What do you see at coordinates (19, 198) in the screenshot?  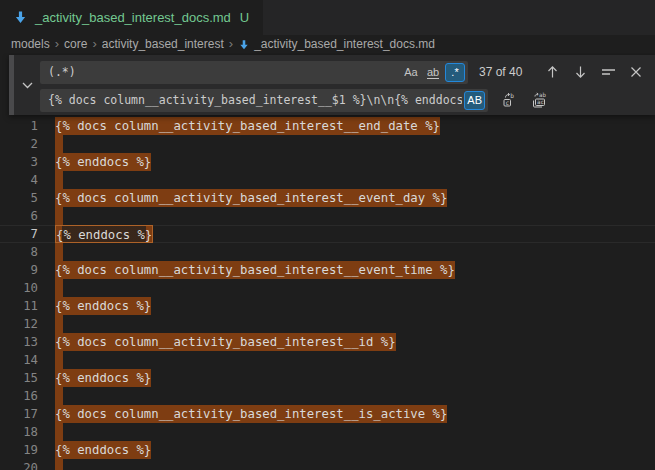 I see `line-number: 5` at bounding box center [19, 198].